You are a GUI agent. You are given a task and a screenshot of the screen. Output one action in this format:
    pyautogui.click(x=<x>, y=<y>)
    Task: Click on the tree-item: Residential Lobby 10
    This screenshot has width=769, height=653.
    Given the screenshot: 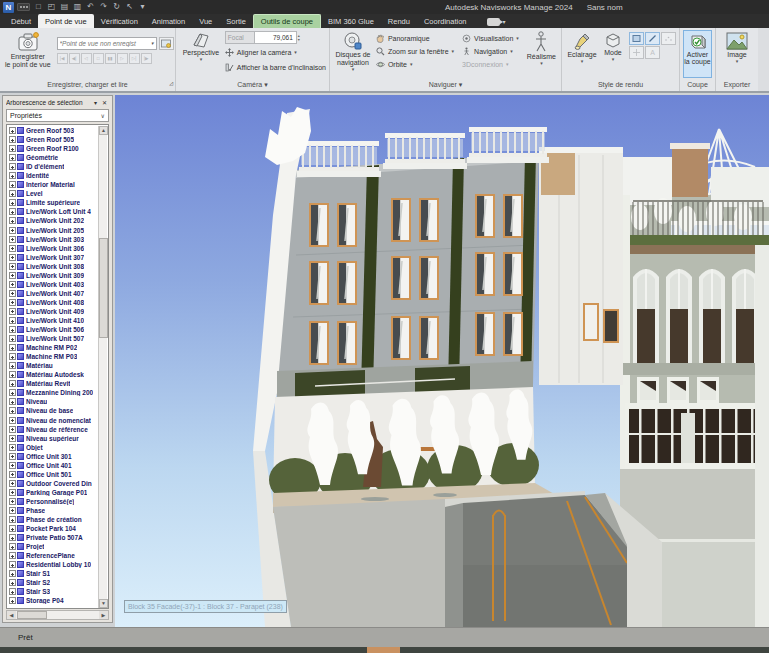 What is the action you would take?
    pyautogui.click(x=53, y=564)
    